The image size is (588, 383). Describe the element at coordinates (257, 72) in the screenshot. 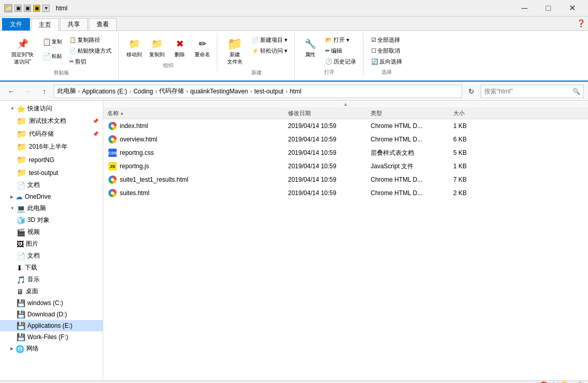

I see `new-label: 新建` at that location.